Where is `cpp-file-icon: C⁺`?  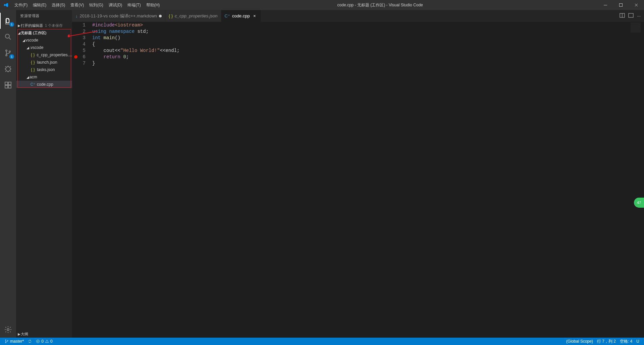 cpp-file-icon: C⁺ is located at coordinates (227, 16).